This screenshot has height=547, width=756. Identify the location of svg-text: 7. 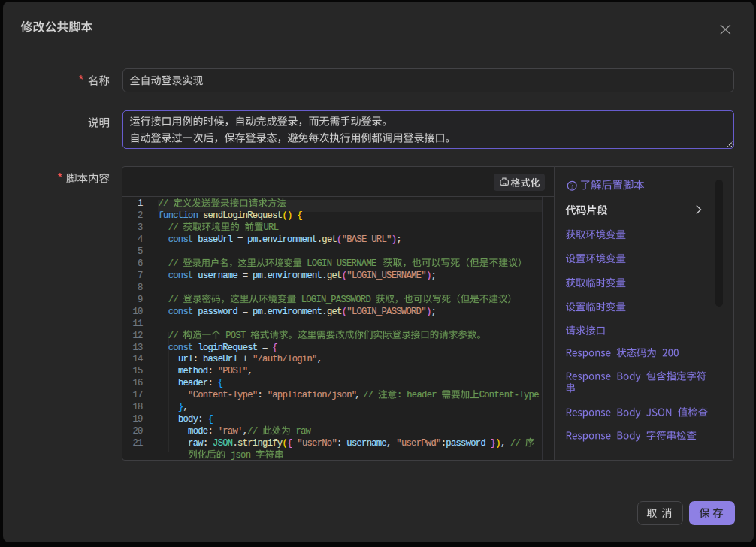
(140, 276).